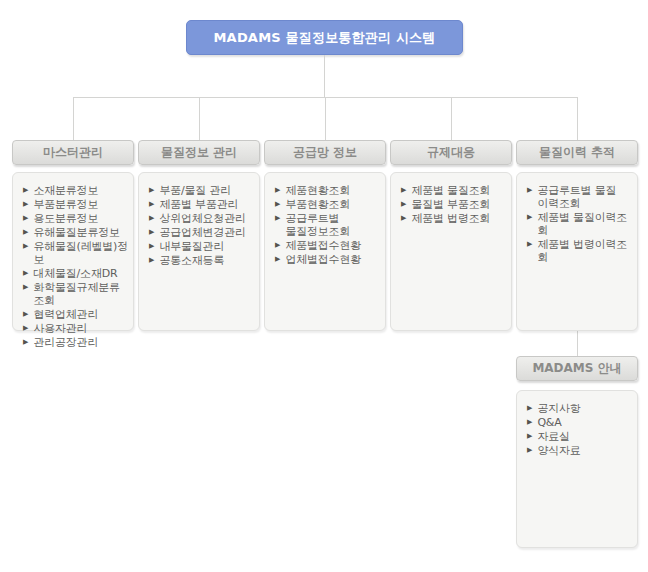  What do you see at coordinates (325, 236) in the screenshot?
I see `column-supply-chain: 공급망 정보 ▶ 제품현황조회 ▶ 부품현황조회 ▶ 공급루트별 물질정보조회` at bounding box center [325, 236].